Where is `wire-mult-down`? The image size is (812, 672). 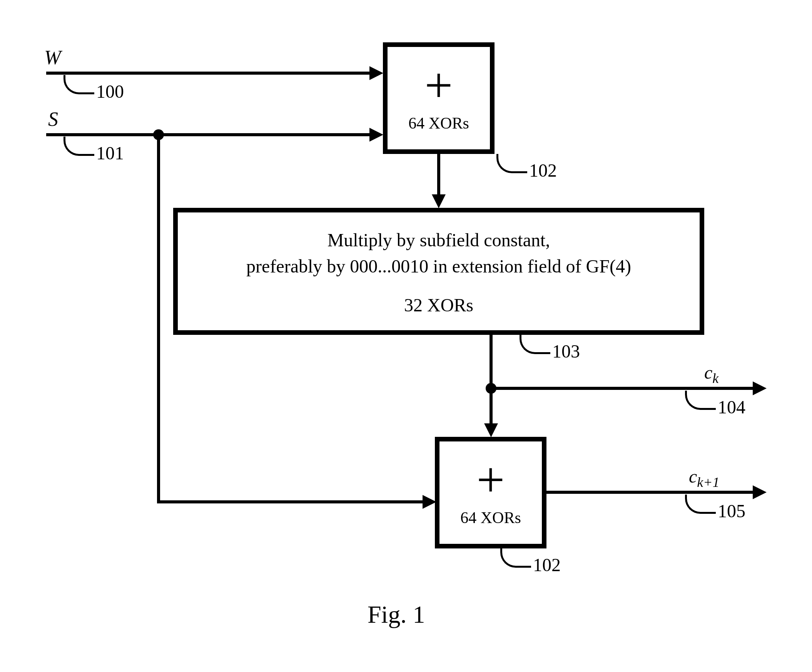 wire-mult-down is located at coordinates (491, 381).